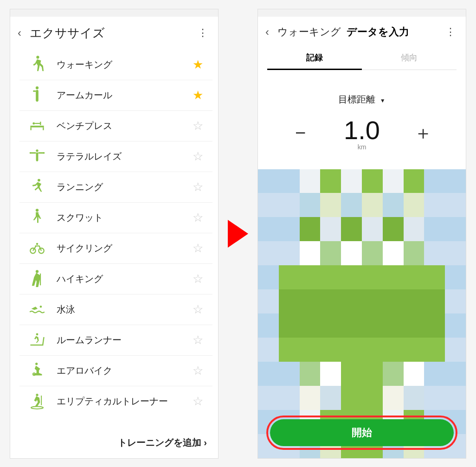  Describe the element at coordinates (423, 133) in the screenshot. I see `plus-button: ＋` at that location.